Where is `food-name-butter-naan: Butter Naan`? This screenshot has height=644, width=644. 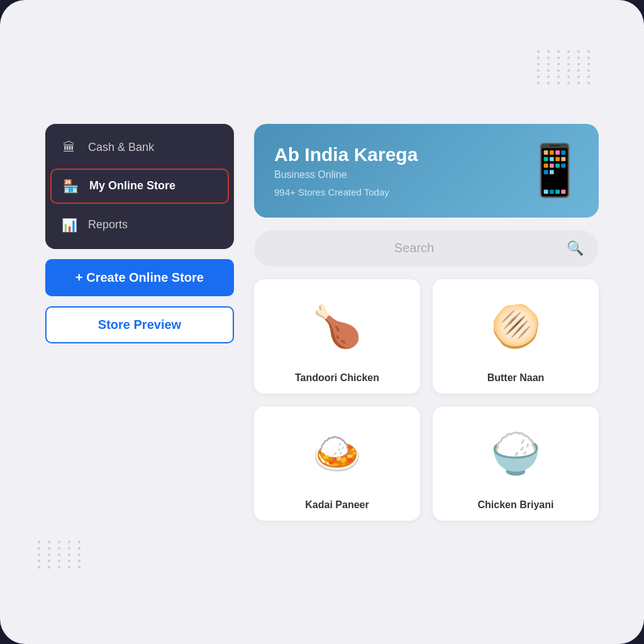
food-name-butter-naan: Butter Naan is located at coordinates (516, 378).